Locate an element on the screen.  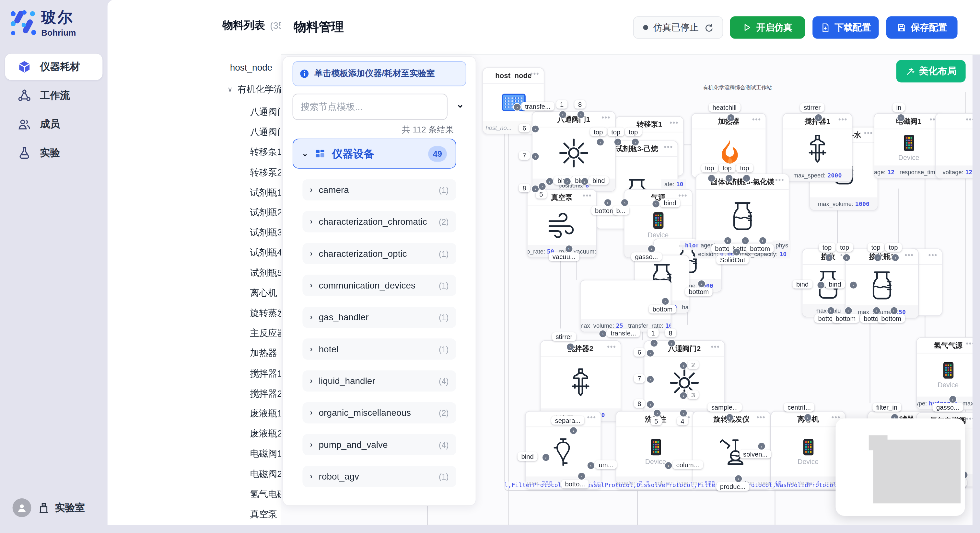
template-category-communication_devices: ›communication_devices(1) is located at coordinates (379, 286).